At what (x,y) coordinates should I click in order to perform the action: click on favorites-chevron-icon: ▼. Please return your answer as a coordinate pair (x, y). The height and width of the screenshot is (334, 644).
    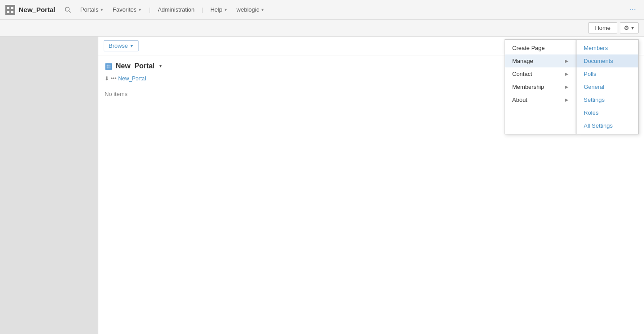
    Looking at the image, I should click on (140, 10).